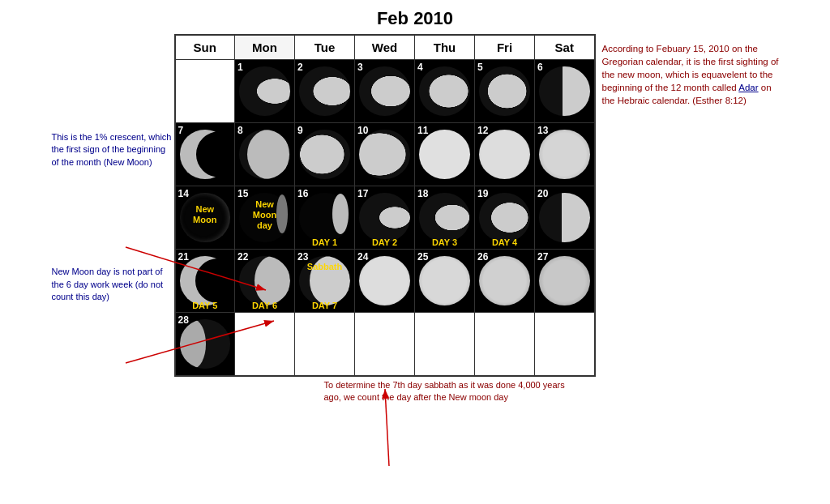 The width and height of the screenshot is (830, 504). Describe the element at coordinates (206, 305) in the screenshot. I see `day-label-5: DAY 5` at that location.